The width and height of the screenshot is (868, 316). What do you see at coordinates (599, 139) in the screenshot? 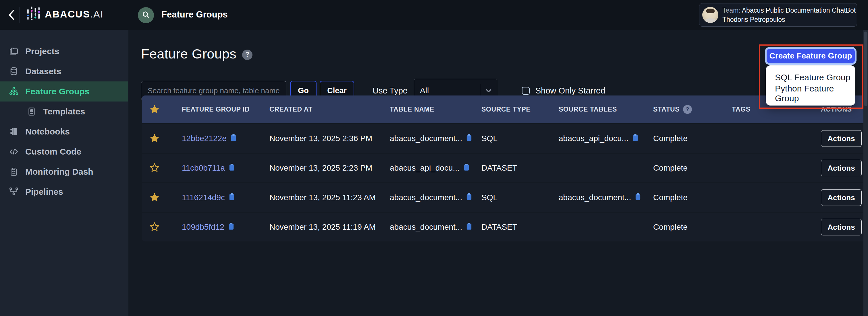
I see `source-tables-cell: abacus_api_docu...` at bounding box center [599, 139].